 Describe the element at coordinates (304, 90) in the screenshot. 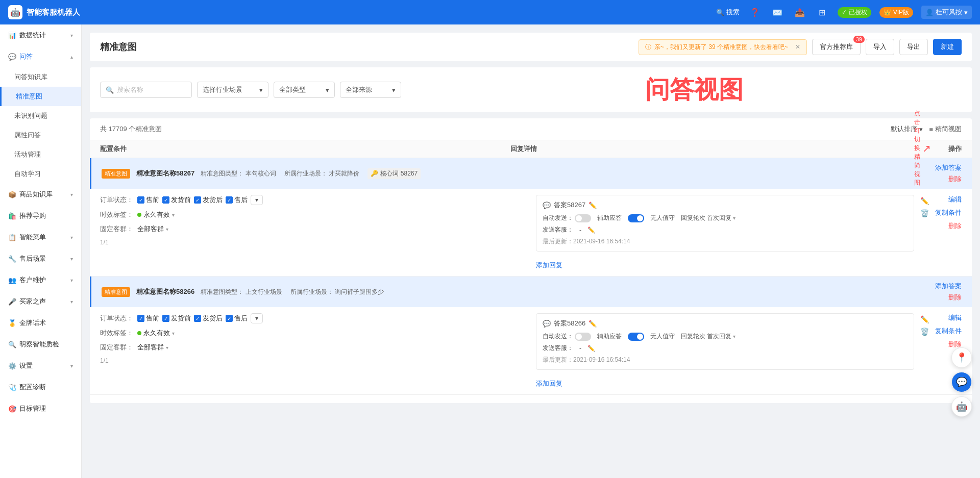

I see `type-select: 全部类型 ▾` at that location.